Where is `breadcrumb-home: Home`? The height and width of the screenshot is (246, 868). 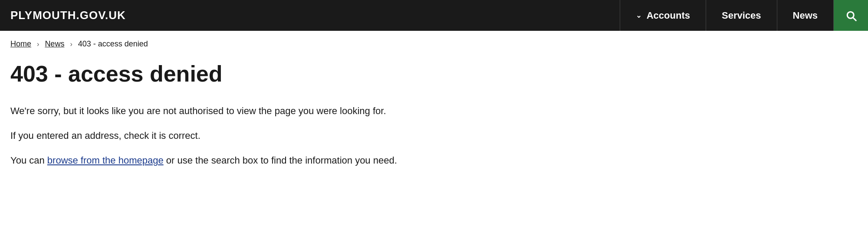
breadcrumb-home: Home is located at coordinates (21, 44).